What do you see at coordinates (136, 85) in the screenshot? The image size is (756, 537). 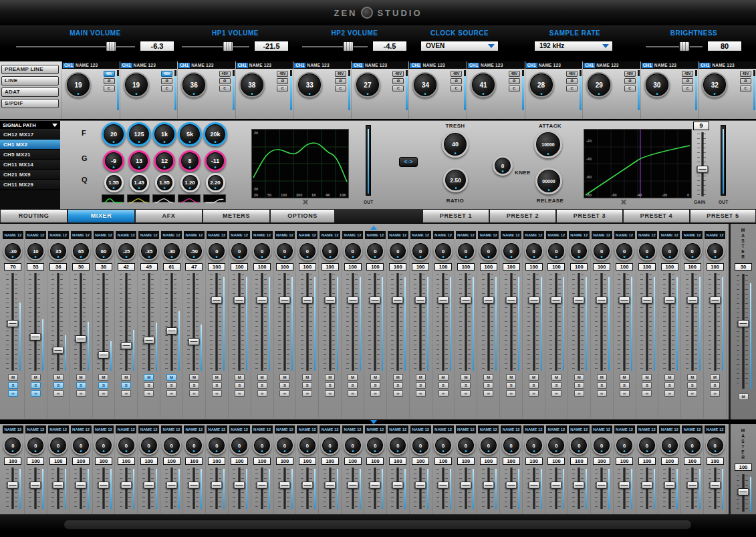 I see `preamp-gain-knob: 19` at bounding box center [136, 85].